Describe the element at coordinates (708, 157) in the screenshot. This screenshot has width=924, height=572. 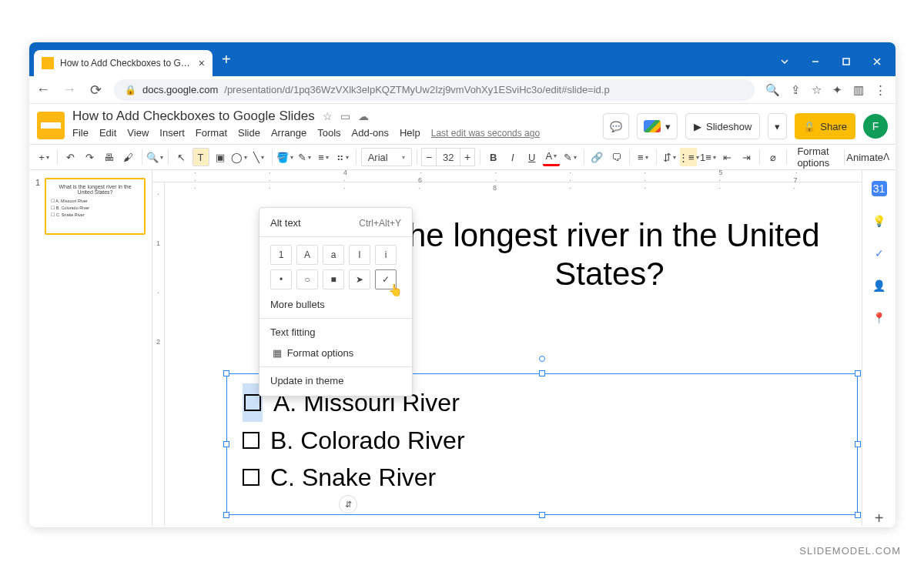
I see `numbered-list: 1≡` at that location.